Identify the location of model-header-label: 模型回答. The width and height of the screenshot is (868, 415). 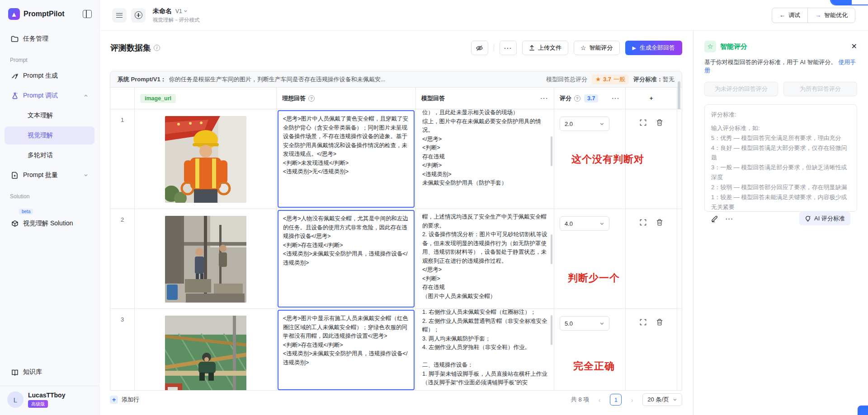
(433, 98).